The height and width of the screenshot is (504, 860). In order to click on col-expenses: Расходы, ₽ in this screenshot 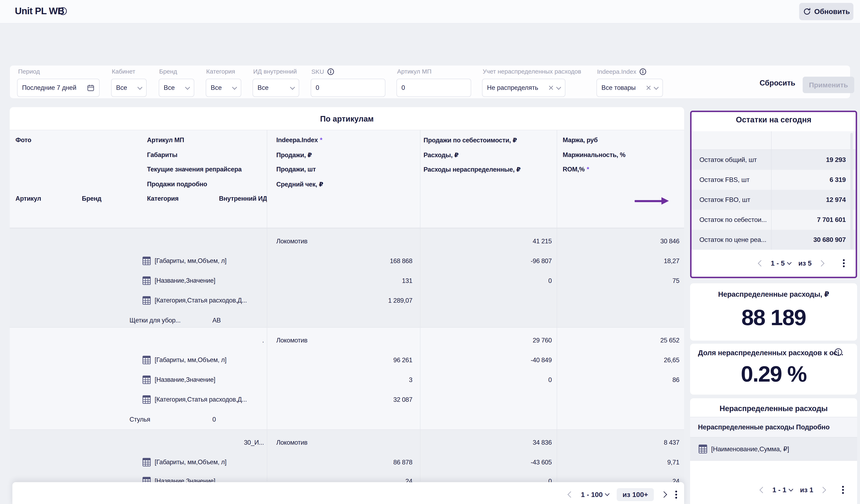, I will do `click(441, 155)`.